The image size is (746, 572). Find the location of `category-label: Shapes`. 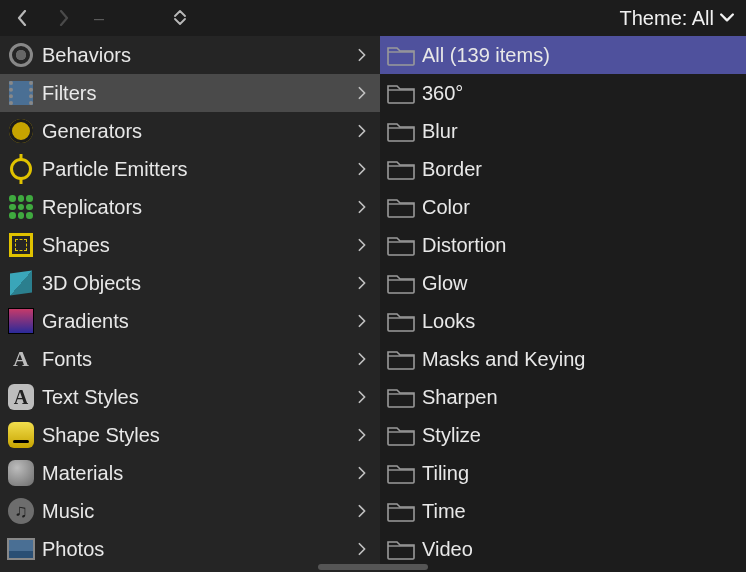

category-label: Shapes is located at coordinates (198, 246).